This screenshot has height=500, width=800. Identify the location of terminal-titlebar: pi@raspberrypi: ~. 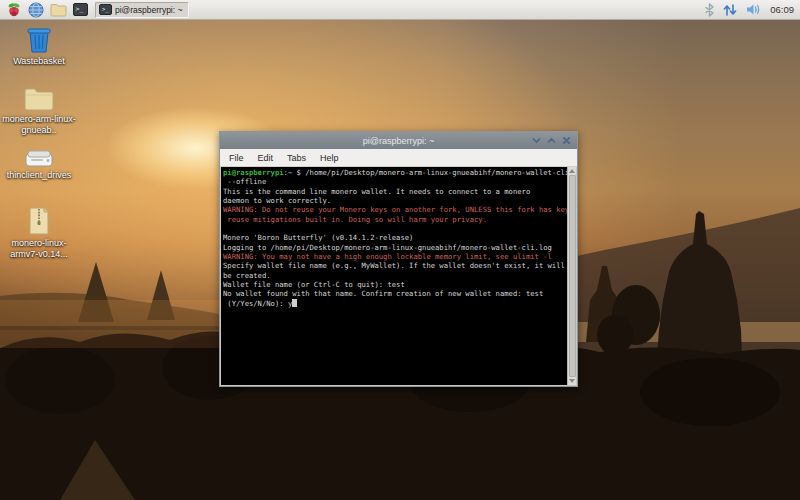
(398, 140).